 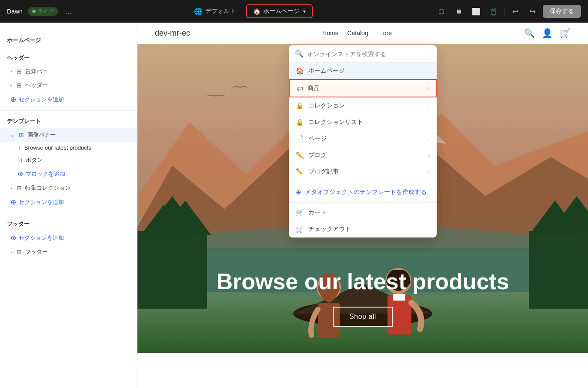 I want to click on dropdown-item-pages: 📄 ページ ›, so click(x=363, y=139).